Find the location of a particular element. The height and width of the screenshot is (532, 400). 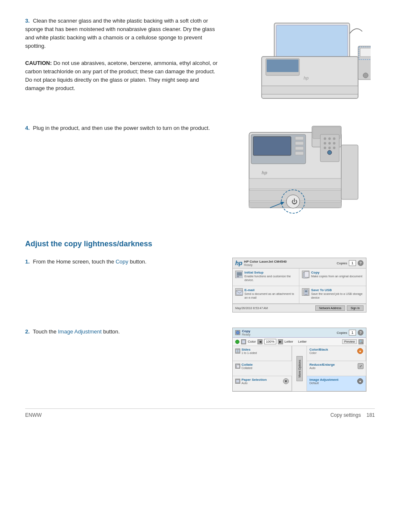

initial-setup-cell: Initial Setup Enable functions and custo… is located at coordinates (266, 277).